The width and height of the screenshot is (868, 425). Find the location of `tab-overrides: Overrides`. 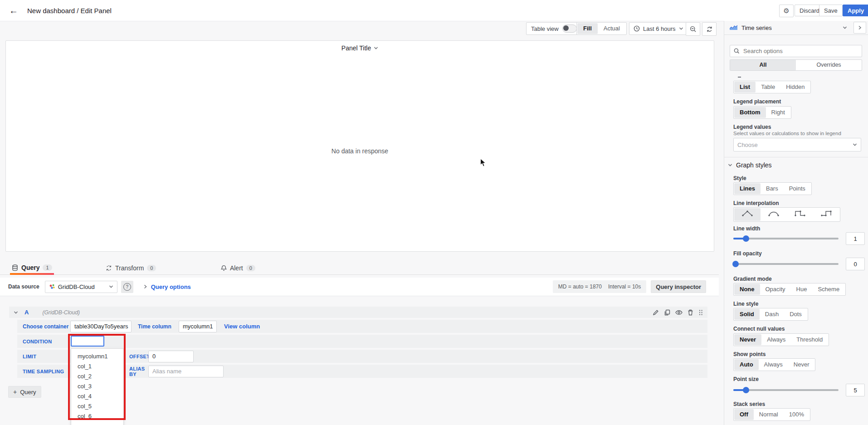

tab-overrides: Overrides is located at coordinates (829, 65).